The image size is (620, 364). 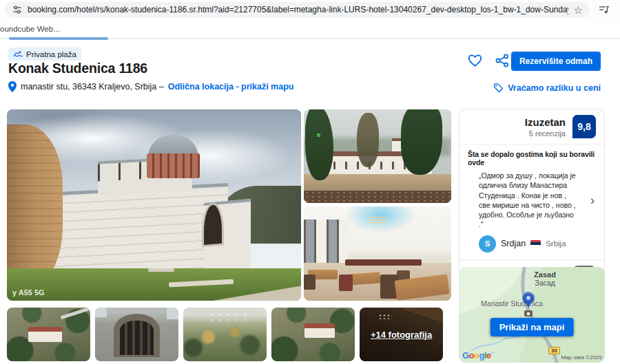 I want to click on photo-stone, so click(x=161, y=270).